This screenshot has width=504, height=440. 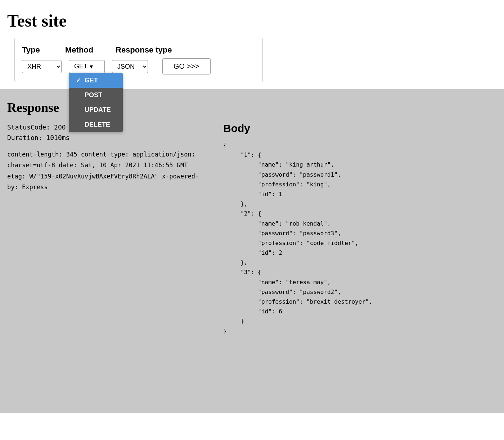 What do you see at coordinates (96, 110) in the screenshot?
I see `method-item-update: UPDATE` at bounding box center [96, 110].